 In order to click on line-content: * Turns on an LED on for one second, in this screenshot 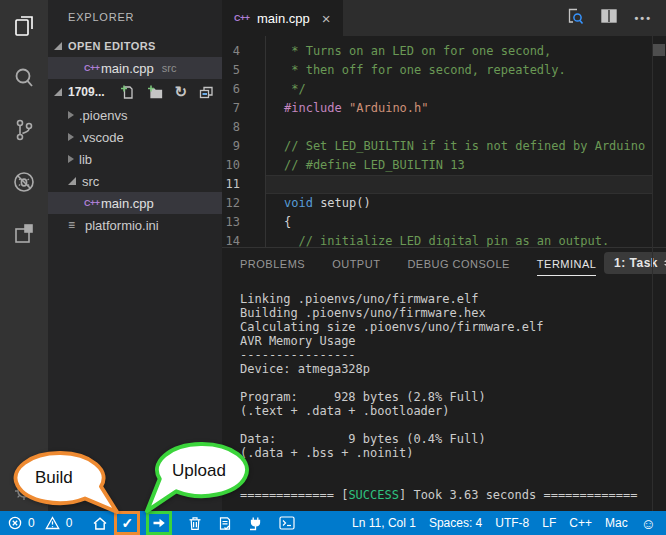, I will do `click(459, 52)`.